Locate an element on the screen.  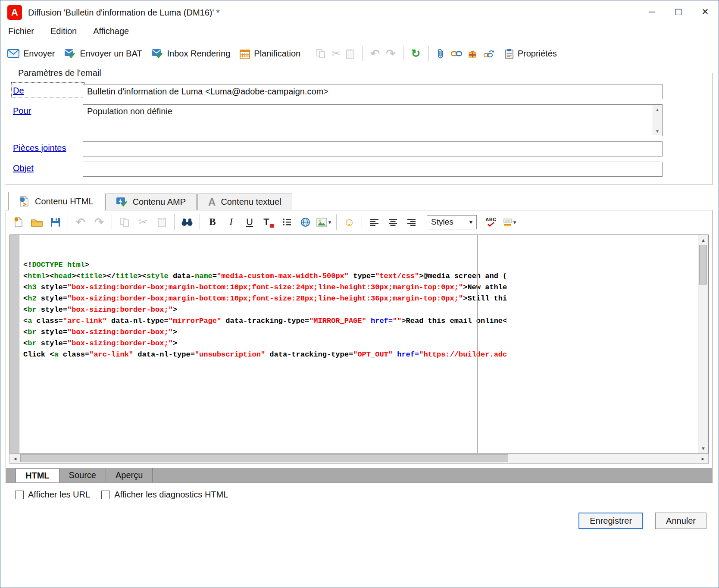
cancel-button: Annuler is located at coordinates (681, 521).